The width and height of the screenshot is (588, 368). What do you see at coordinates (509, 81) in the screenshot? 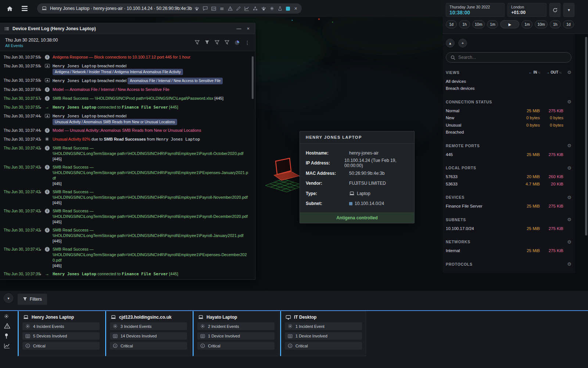
I see `sidebar-view-item: All devices` at bounding box center [509, 81].